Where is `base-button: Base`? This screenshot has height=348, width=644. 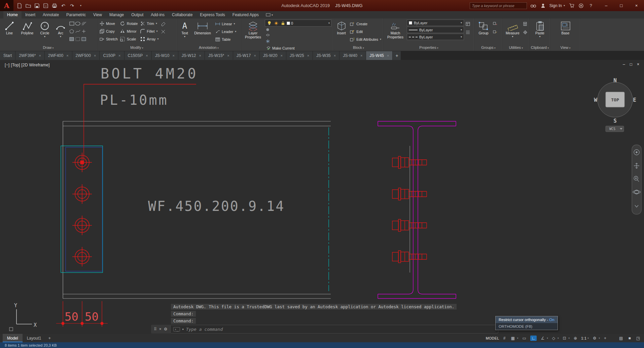
base-button: Base is located at coordinates (566, 28).